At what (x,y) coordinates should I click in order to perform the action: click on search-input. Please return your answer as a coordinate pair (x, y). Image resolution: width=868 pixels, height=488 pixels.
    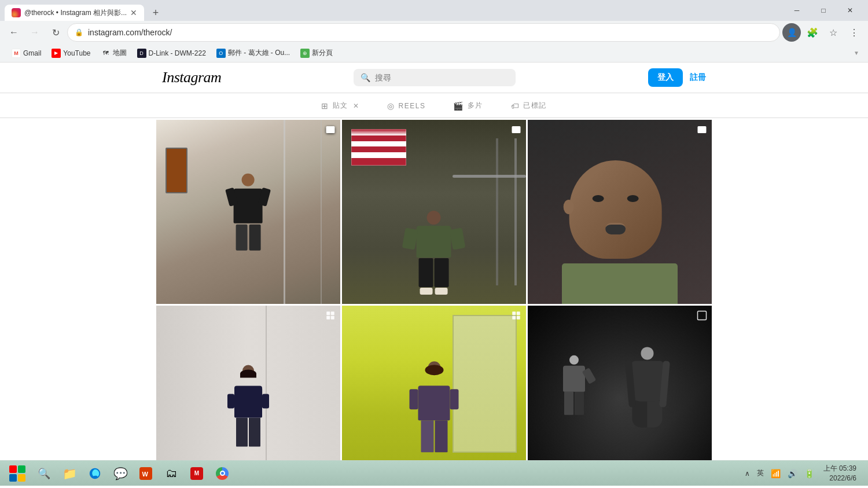
    Looking at the image, I should click on (442, 78).